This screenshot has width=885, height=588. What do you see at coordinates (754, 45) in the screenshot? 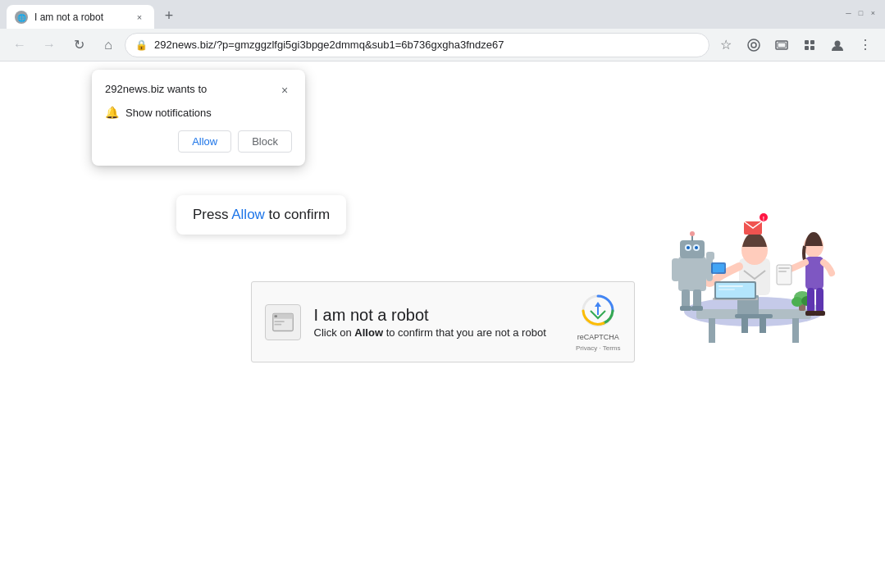
I see `lens-button` at bounding box center [754, 45].